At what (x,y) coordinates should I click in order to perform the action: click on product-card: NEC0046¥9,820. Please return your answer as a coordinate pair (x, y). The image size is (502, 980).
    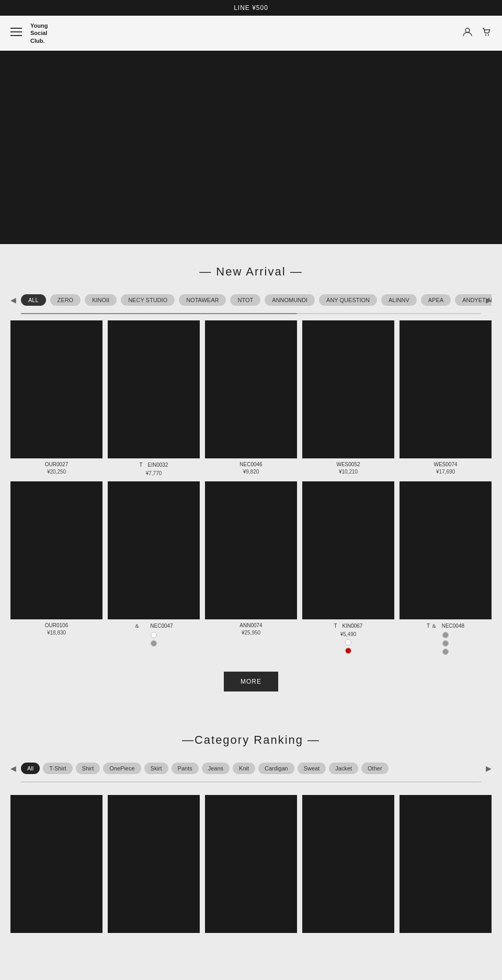
    Looking at the image, I should click on (251, 398).